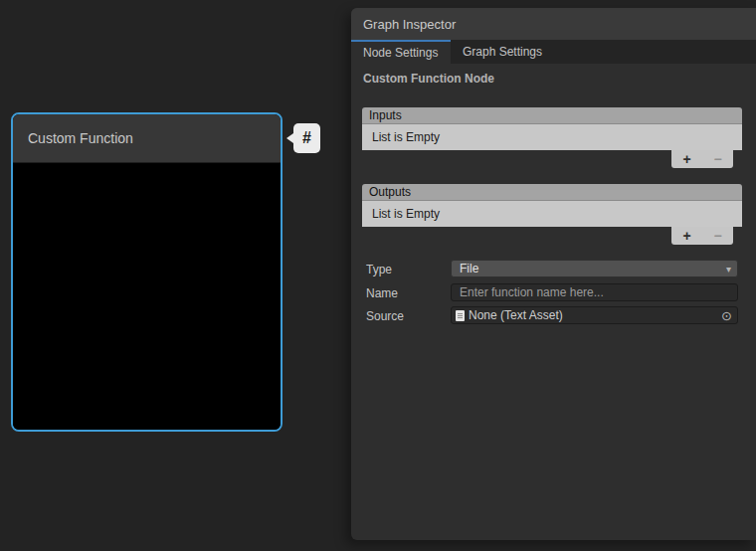  Describe the element at coordinates (595, 269) in the screenshot. I see `type-dropdown: File ▾` at that location.